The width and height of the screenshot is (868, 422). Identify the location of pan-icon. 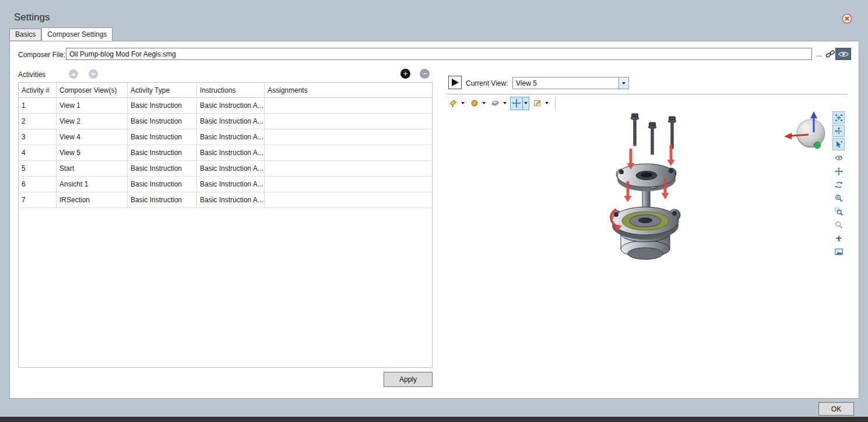
(838, 171).